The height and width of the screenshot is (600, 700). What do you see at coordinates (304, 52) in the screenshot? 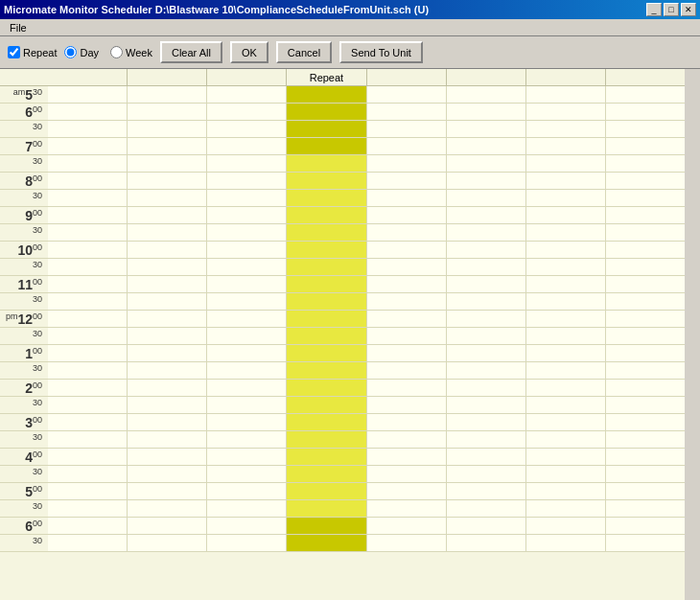
I see `cancel-button: Cancel` at bounding box center [304, 52].